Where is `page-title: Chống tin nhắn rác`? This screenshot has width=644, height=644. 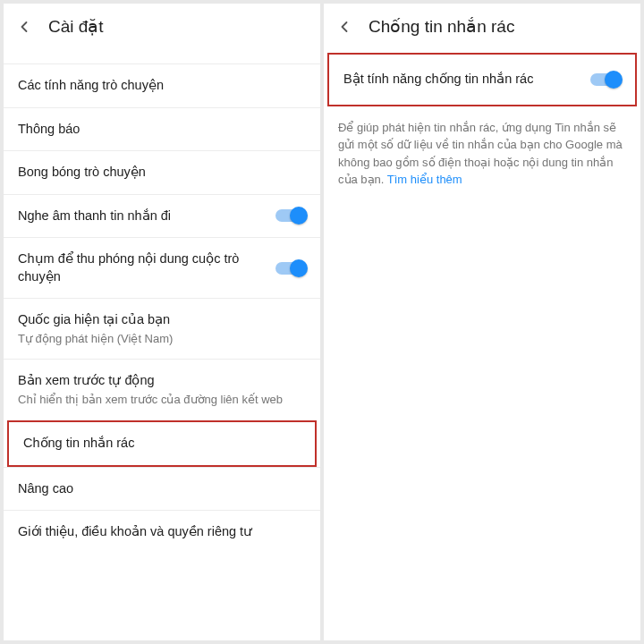 page-title: Chống tin nhắn rác is located at coordinates (442, 27).